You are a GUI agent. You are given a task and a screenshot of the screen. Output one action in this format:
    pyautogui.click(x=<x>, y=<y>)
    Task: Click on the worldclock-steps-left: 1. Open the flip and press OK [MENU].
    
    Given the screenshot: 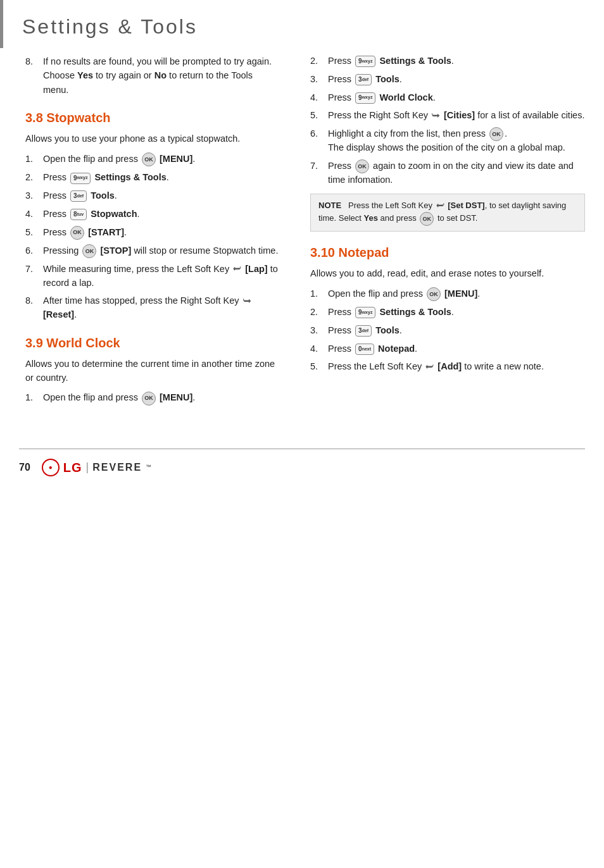 What is the action you would take?
    pyautogui.click(x=152, y=398)
    